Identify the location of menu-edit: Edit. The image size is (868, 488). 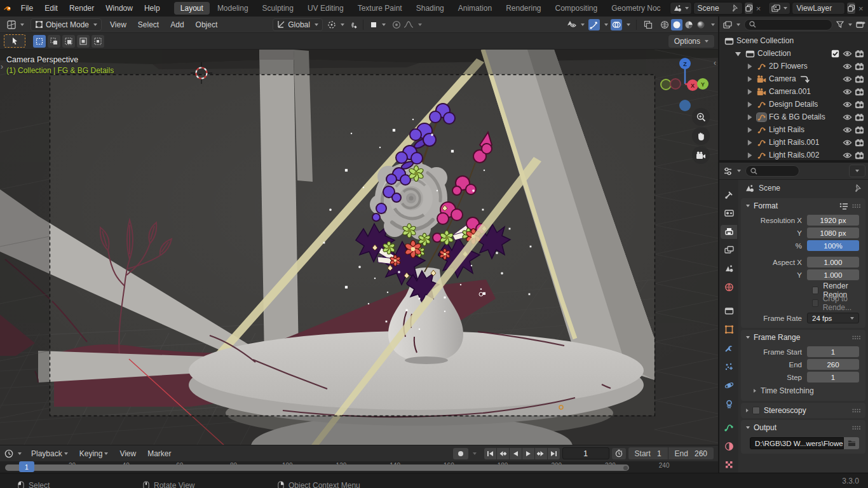
(51, 8).